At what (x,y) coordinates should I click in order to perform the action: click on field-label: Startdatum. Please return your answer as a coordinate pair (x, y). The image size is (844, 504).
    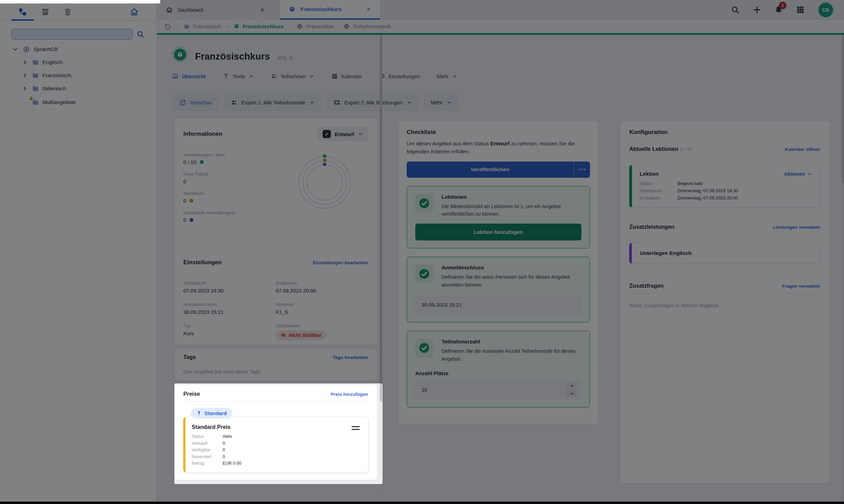
    Looking at the image, I should click on (230, 283).